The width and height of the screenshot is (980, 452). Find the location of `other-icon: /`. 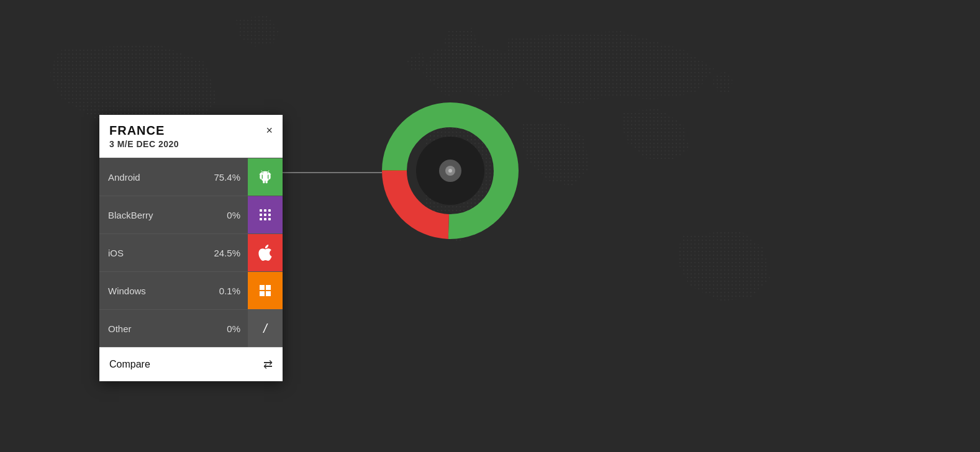

other-icon: / is located at coordinates (265, 328).